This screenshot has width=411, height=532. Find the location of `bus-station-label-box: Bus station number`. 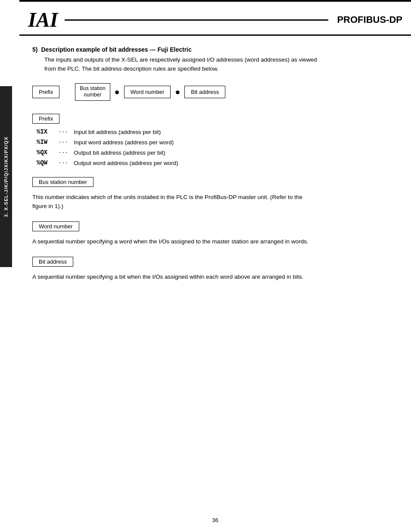

bus-station-label-box: Bus station number is located at coordinates (63, 182).